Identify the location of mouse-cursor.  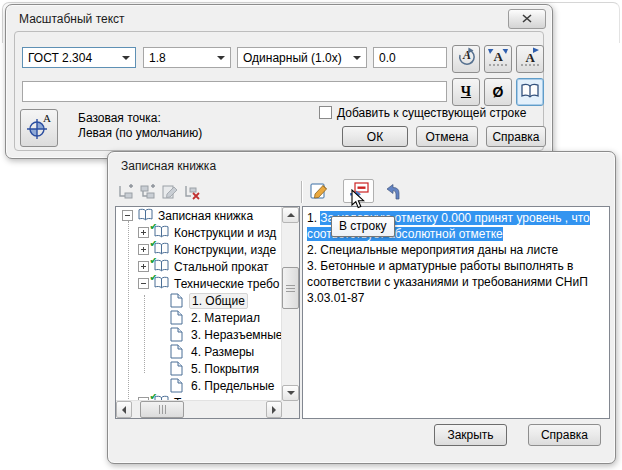
(359, 202).